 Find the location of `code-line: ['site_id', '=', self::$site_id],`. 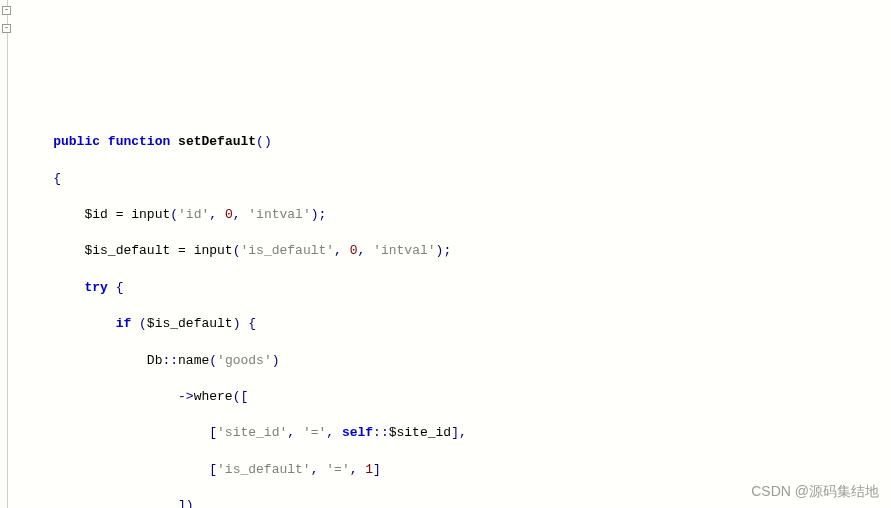

code-line: ['site_id', '=', self::$site_id], is located at coordinates (456, 433).